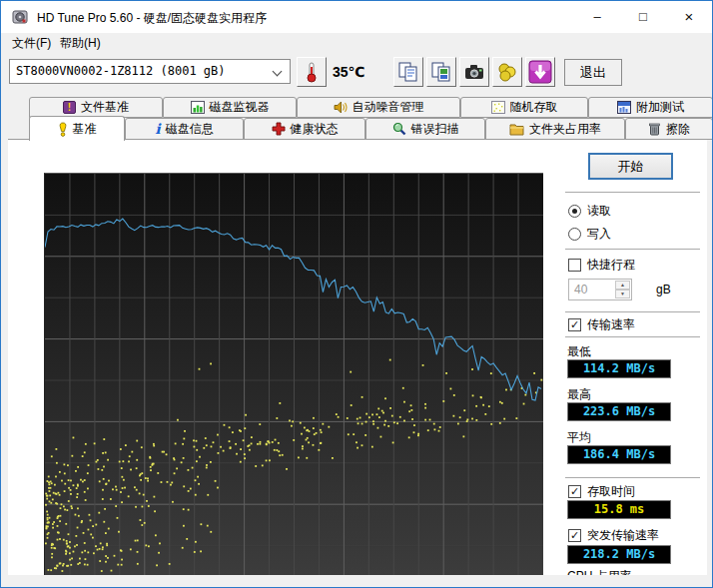 Image resolution: width=713 pixels, height=588 pixels. Describe the element at coordinates (399, 129) in the screenshot. I see `magnifier-icon` at that location.